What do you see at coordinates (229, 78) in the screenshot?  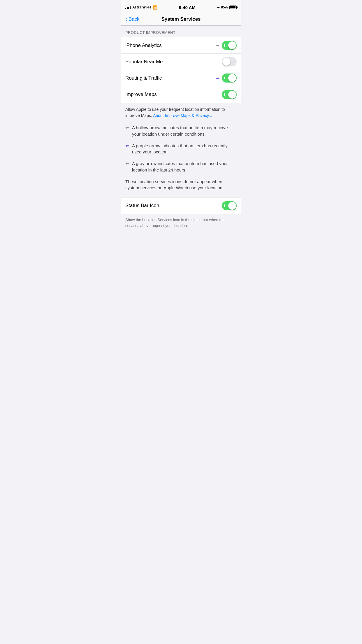 I see `routing-traffic-toggle: I` at bounding box center [229, 78].